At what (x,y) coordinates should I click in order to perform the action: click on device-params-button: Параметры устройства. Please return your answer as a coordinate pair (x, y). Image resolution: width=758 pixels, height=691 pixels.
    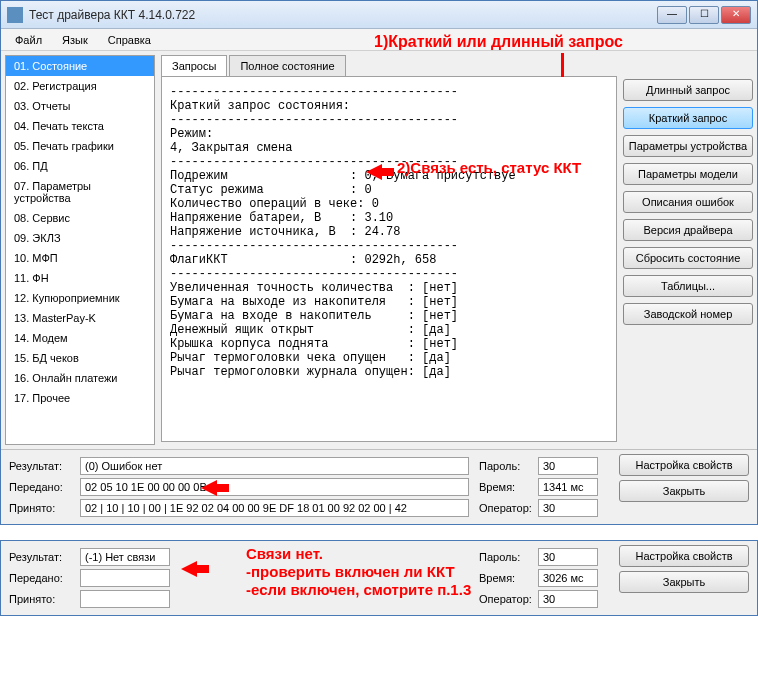
    Looking at the image, I should click on (688, 146).